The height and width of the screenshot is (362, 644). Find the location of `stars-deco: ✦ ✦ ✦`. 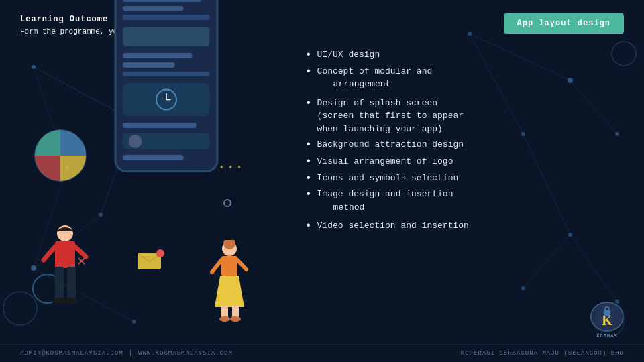

stars-deco: ✦ ✦ ✦ is located at coordinates (231, 166).